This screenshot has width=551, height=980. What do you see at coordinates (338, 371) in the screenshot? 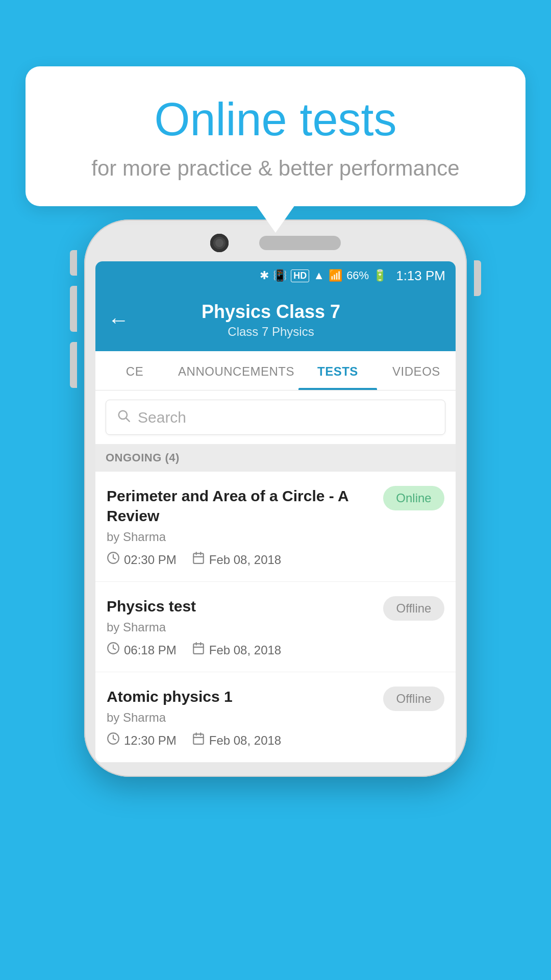
I see `tab-tests: TESTS` at bounding box center [338, 371].